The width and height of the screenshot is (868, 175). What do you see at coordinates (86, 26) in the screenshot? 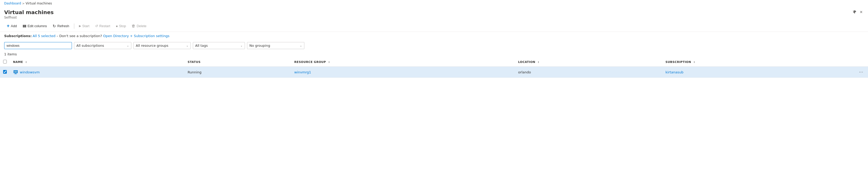
I see `start-label: Start` at bounding box center [86, 26].